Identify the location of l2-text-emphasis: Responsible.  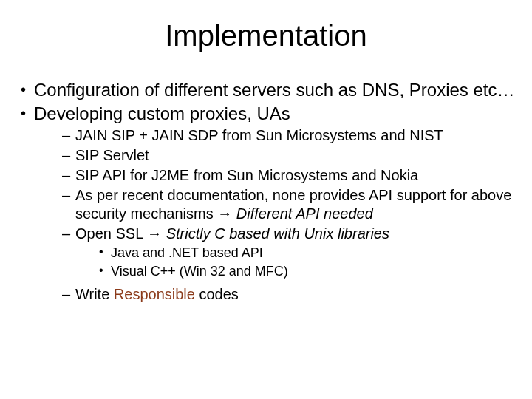
(154, 294).